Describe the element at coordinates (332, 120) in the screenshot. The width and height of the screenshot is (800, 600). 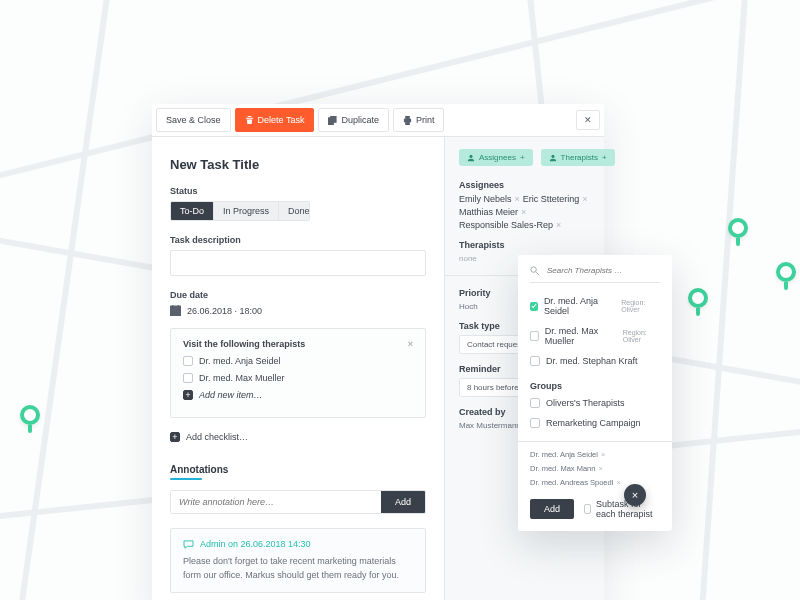
I see `copy-icon` at that location.